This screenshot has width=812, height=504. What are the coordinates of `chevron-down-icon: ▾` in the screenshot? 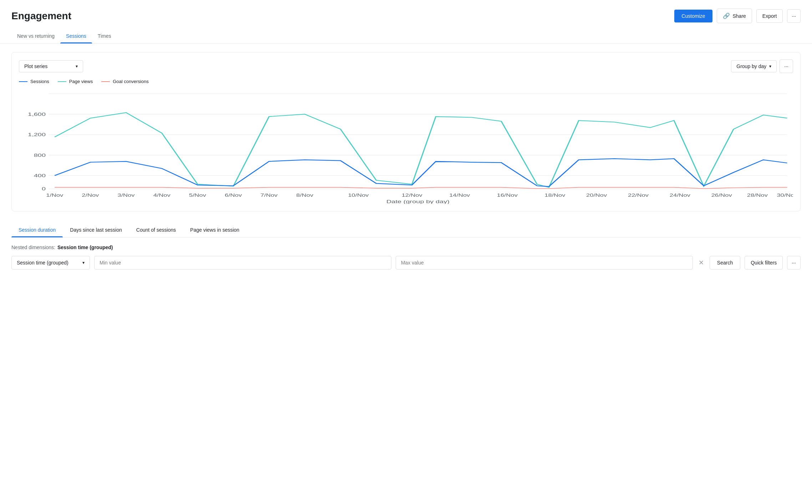 It's located at (77, 66).